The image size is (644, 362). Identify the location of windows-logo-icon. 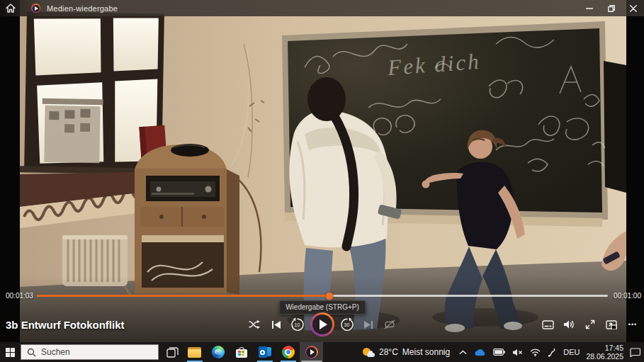
(10, 353).